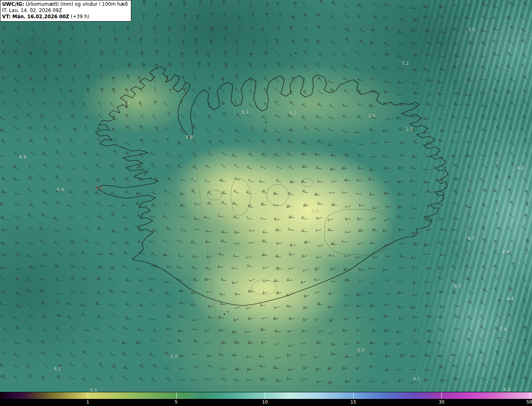 The width and height of the screenshot is (532, 406). Describe the element at coordinates (315, 211) in the screenshot. I see `precip-value-label: 2.9` at that location.